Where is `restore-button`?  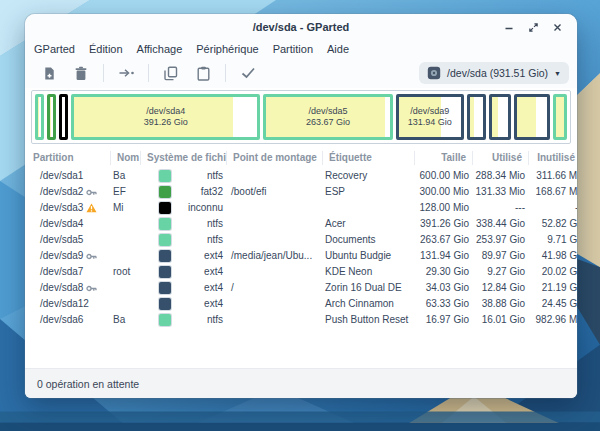
restore-button is located at coordinates (533, 27).